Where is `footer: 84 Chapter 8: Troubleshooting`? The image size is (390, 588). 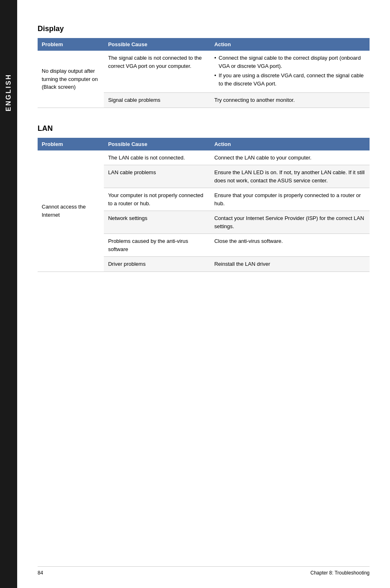
footer: 84 Chapter 8: Troubleshooting is located at coordinates (204, 571).